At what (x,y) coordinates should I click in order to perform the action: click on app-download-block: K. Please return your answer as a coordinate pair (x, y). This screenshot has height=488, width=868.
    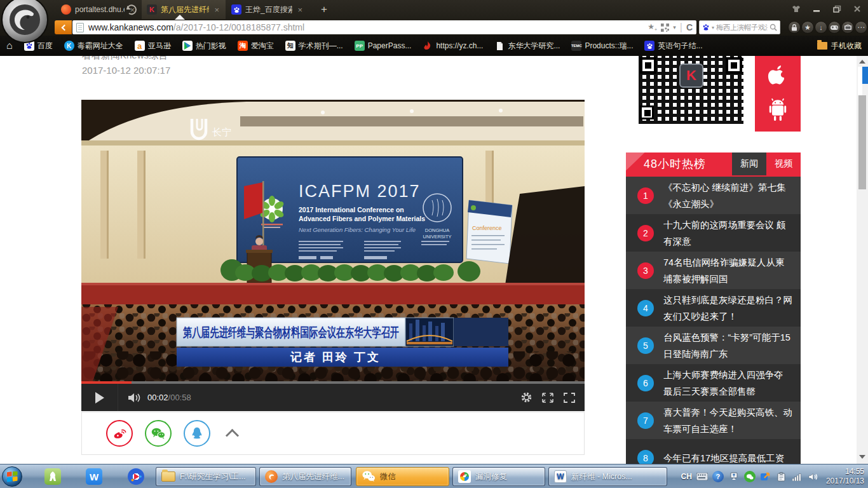
    Looking at the image, I should click on (713, 94).